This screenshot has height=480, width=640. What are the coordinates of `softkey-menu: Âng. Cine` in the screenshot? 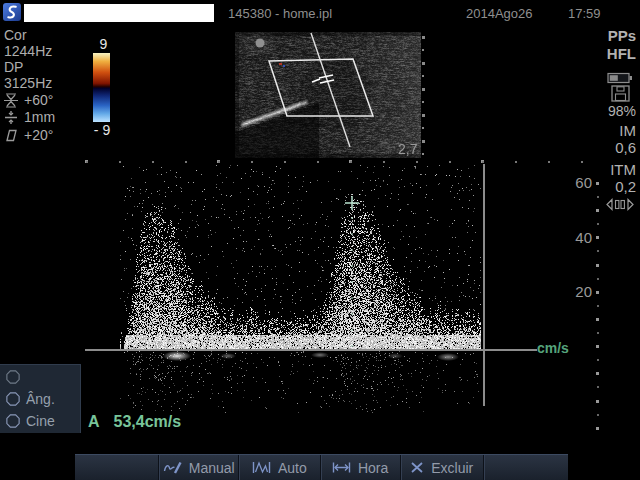 It's located at (40, 398).